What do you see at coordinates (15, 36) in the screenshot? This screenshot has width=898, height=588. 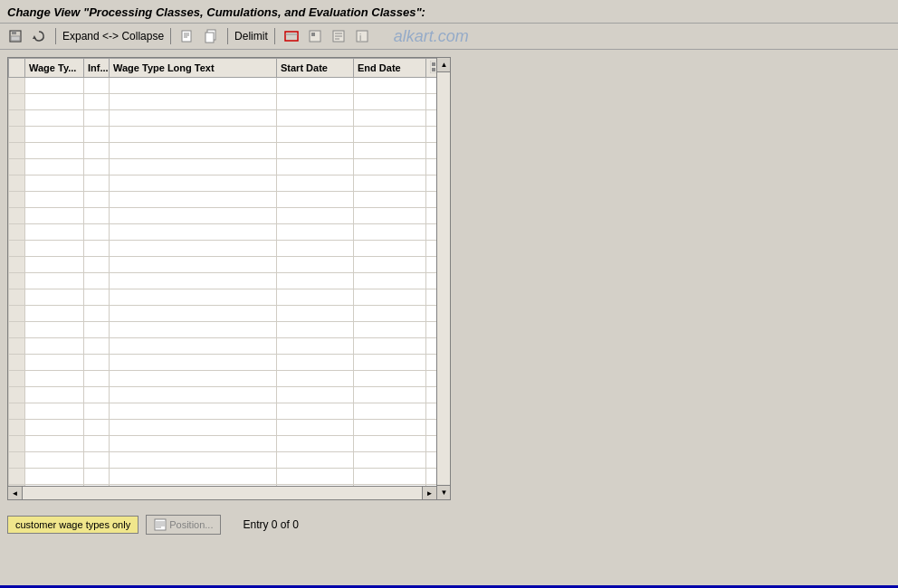 I see `save-icon` at bounding box center [15, 36].